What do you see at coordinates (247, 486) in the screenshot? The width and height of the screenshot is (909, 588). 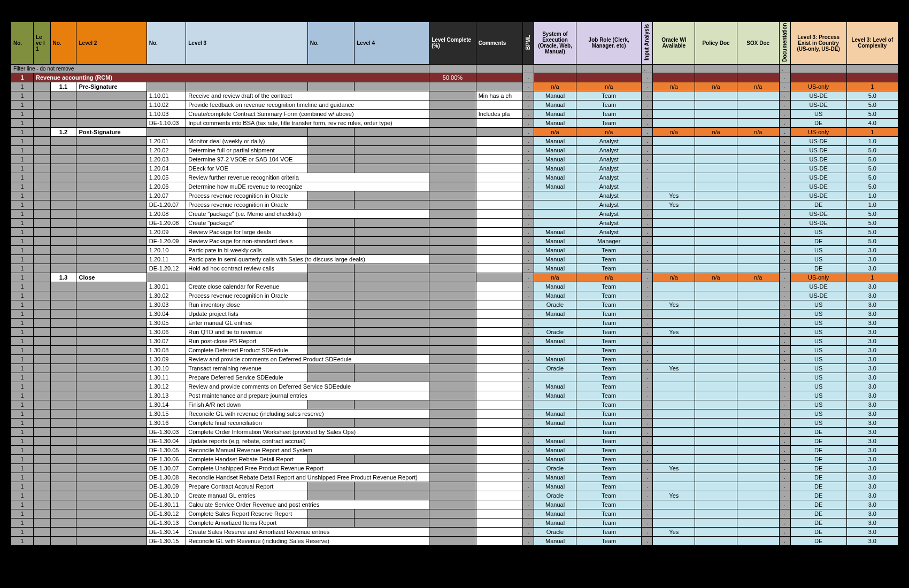 I see `cell: Prepare Contract Accrual Report` at bounding box center [247, 486].